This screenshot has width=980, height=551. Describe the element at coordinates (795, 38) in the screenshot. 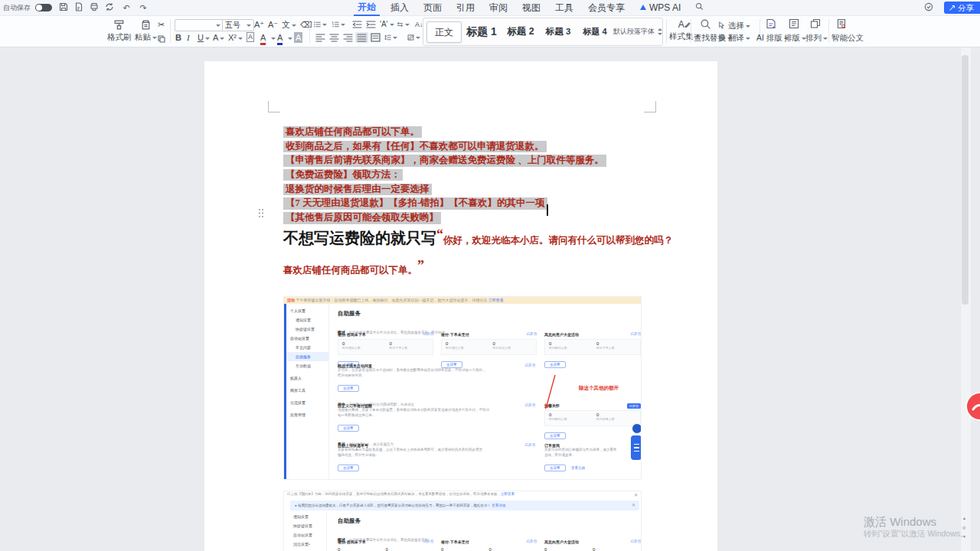

I see `layout-button: 排版` at that location.